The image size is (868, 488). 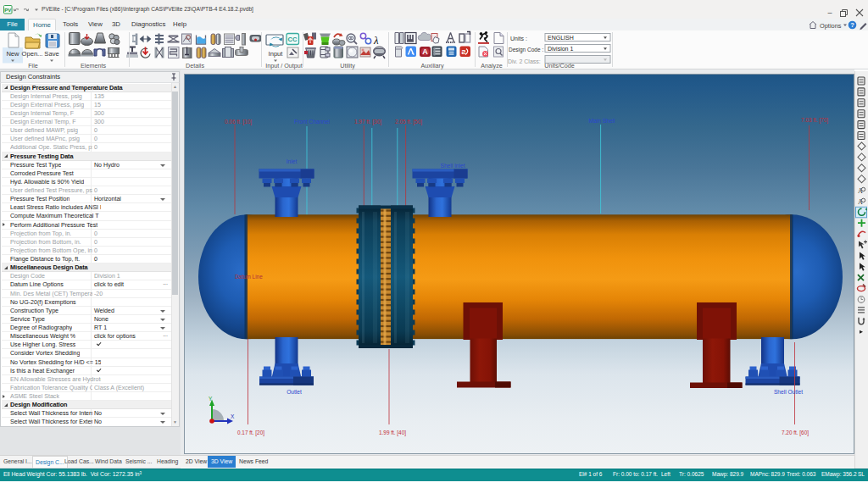 What do you see at coordinates (195, 66) in the screenshot?
I see `svg-text: Details` at bounding box center [195, 66].